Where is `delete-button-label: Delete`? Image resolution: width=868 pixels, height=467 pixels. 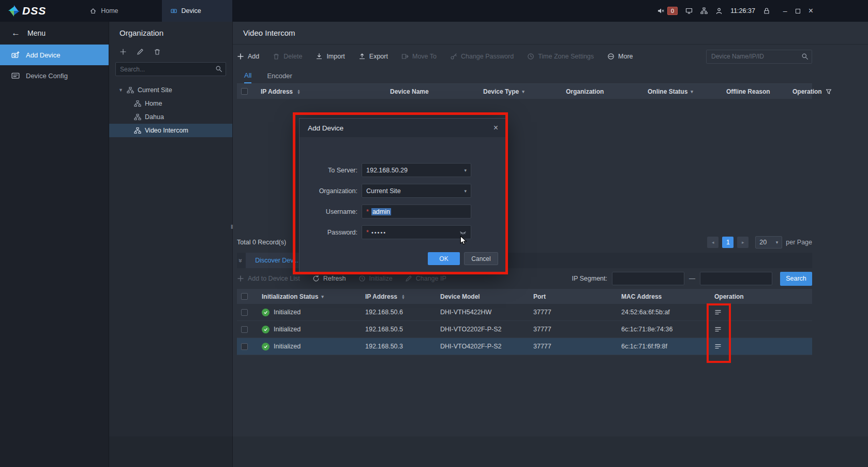
delete-button-label: Delete is located at coordinates (293, 56).